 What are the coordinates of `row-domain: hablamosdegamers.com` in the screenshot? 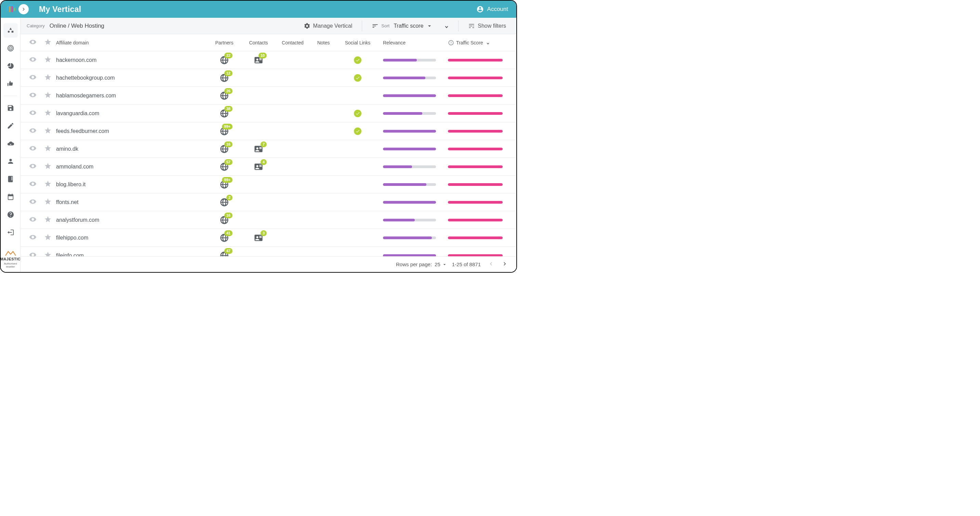 It's located at (132, 96).